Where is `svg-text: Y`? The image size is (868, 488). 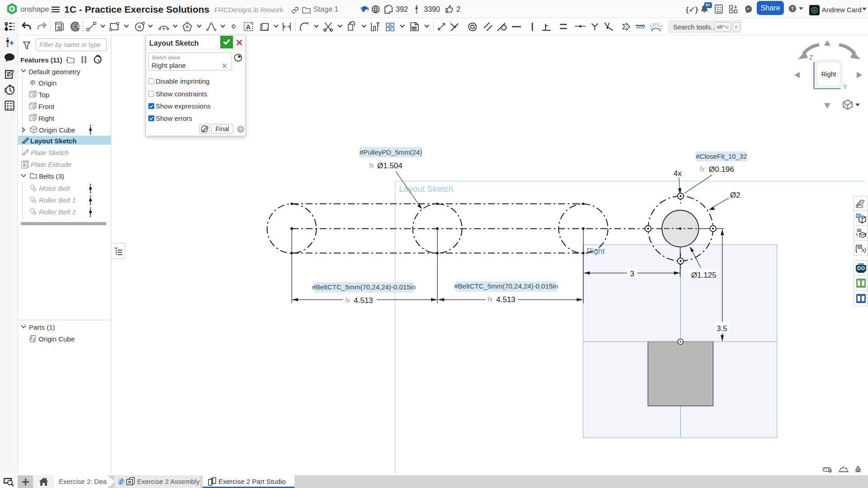 svg-text: Y is located at coordinates (845, 87).